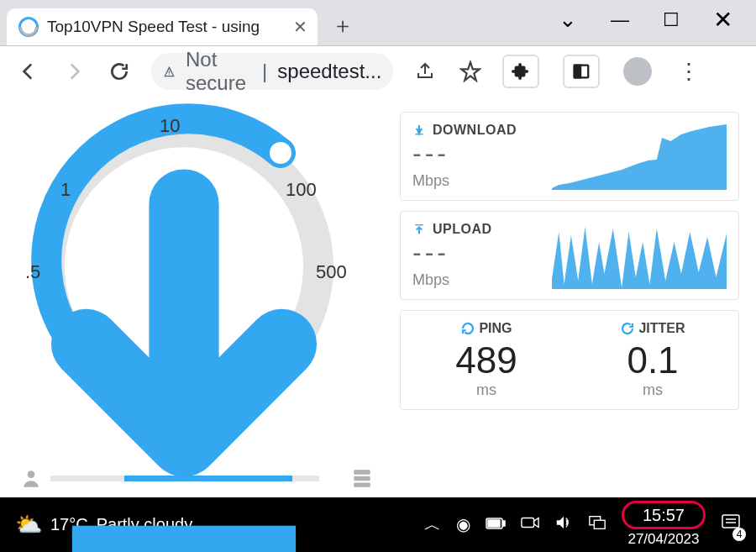 This screenshot has height=552, width=756. What do you see at coordinates (570, 255) in the screenshot?
I see `upload-card: UPLOAD --- Mbps` at bounding box center [570, 255].